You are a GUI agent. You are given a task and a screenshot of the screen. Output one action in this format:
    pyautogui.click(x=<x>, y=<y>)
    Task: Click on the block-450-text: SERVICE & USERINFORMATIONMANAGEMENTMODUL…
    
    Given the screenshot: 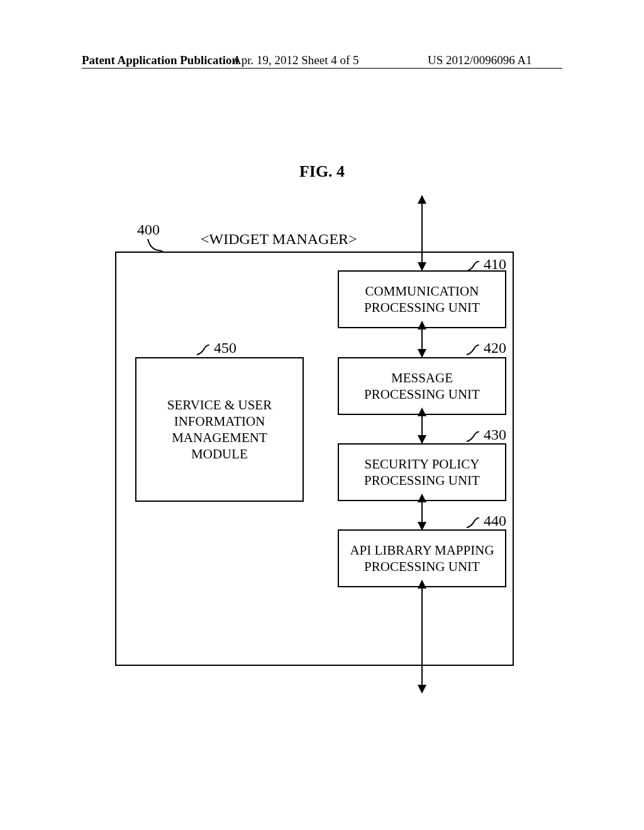 What is the action you would take?
    pyautogui.click(x=219, y=430)
    